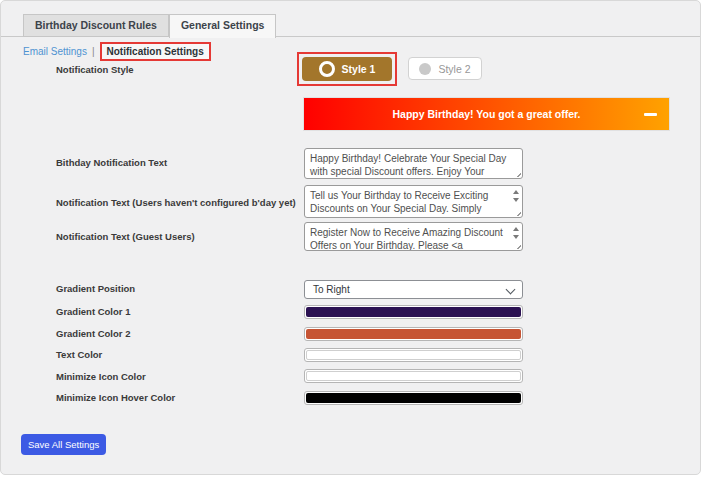 Image resolution: width=703 pixels, height=477 pixels. Describe the element at coordinates (332, 290) in the screenshot. I see `gradient-position-value: To Right` at that location.